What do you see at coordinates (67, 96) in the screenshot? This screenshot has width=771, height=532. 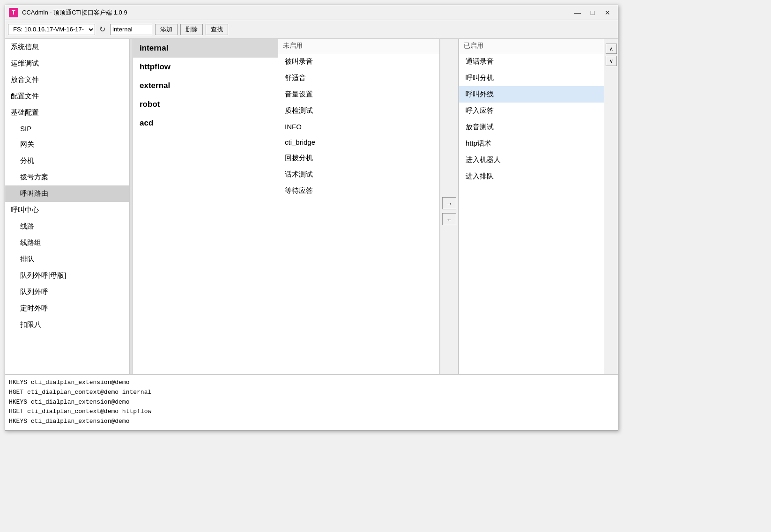 I see `sidebar-item: 配置文件` at bounding box center [67, 96].